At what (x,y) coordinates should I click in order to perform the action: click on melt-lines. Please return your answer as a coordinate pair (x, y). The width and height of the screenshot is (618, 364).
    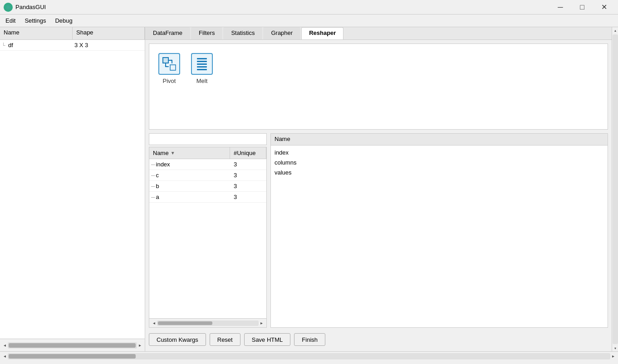
    Looking at the image, I should click on (202, 64).